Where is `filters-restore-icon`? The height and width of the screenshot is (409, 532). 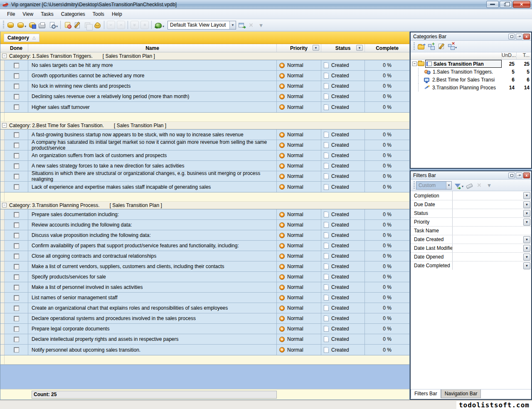 filters-restore-icon is located at coordinates (512, 175).